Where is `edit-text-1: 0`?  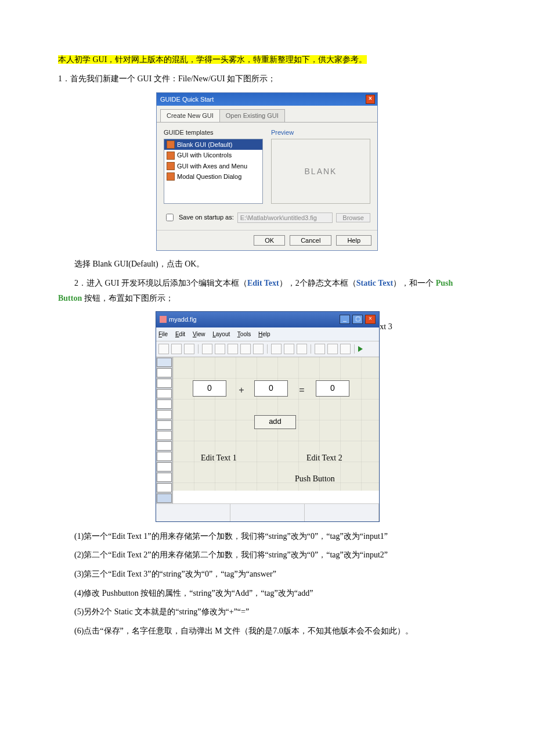
edit-text-1: 0 is located at coordinates (210, 388).